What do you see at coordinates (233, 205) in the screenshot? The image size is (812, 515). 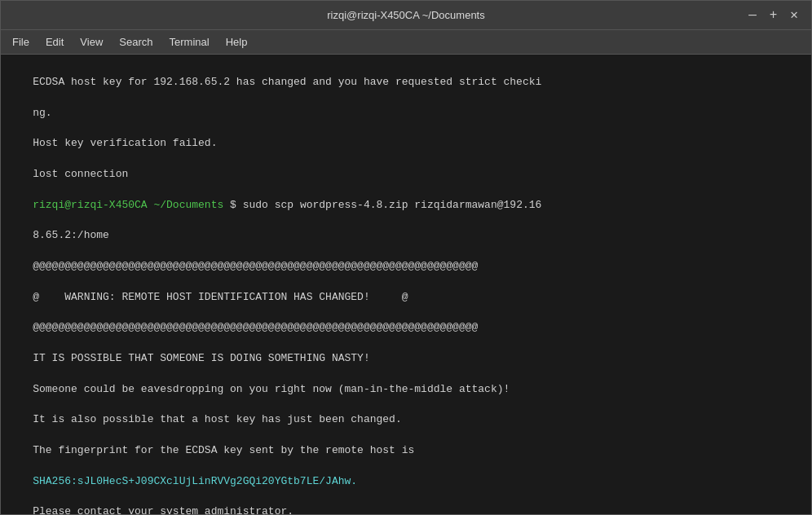 I see `terminal-prompt-symbol: $` at bounding box center [233, 205].